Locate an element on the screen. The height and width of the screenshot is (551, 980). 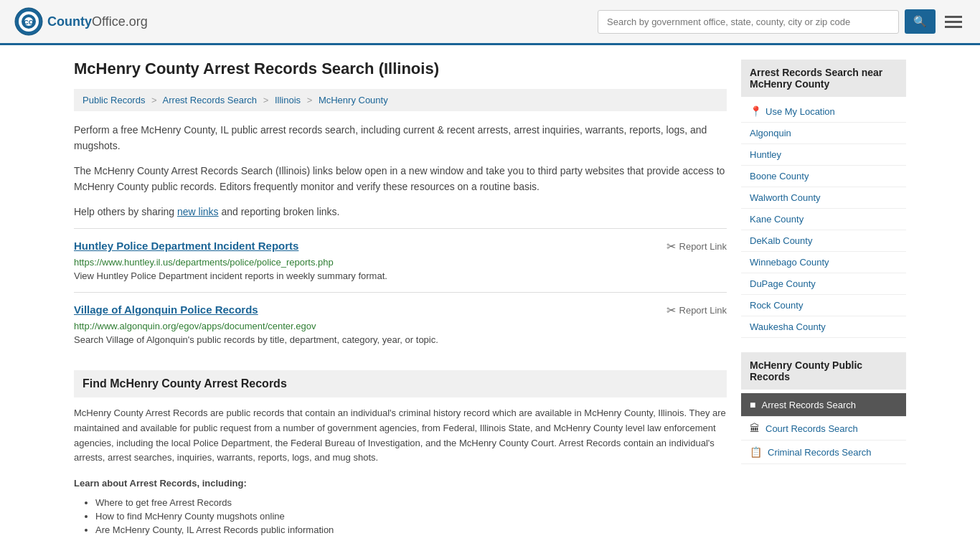
link-card-1-desc: Search Village of Algonquin's public rec… is located at coordinates (400, 340).